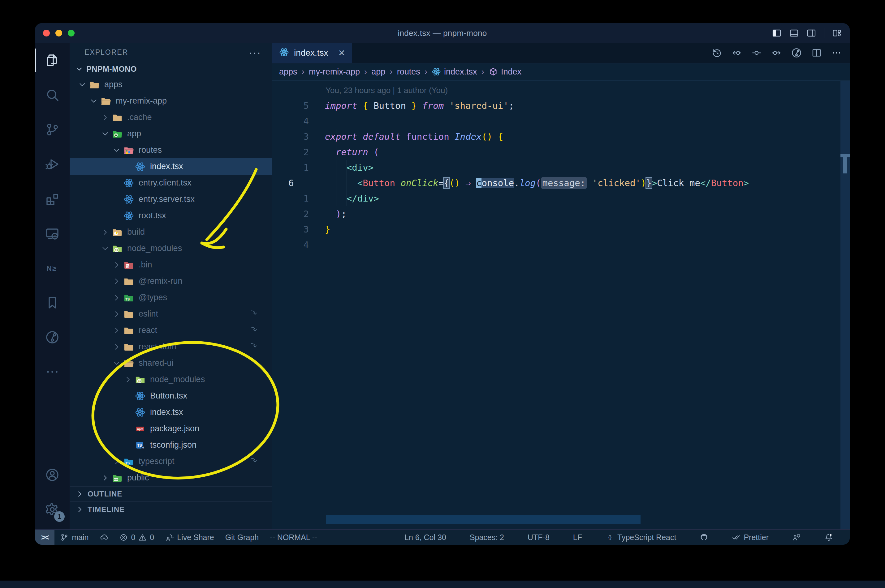 The image size is (885, 588). I want to click on toggle-panel-icon, so click(794, 33).